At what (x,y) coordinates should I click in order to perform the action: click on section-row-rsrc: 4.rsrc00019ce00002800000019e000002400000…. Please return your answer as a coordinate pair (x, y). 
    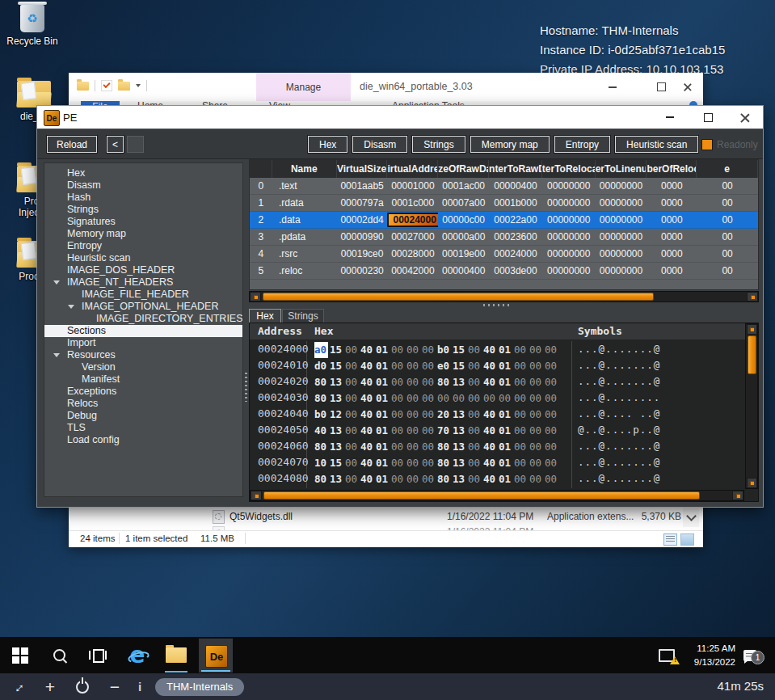
    Looking at the image, I should click on (504, 254).